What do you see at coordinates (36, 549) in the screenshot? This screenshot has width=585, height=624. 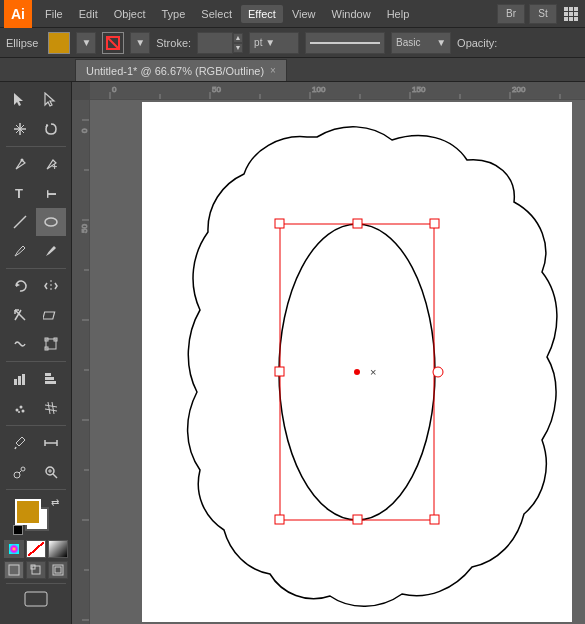 I see `none-color-button` at bounding box center [36, 549].